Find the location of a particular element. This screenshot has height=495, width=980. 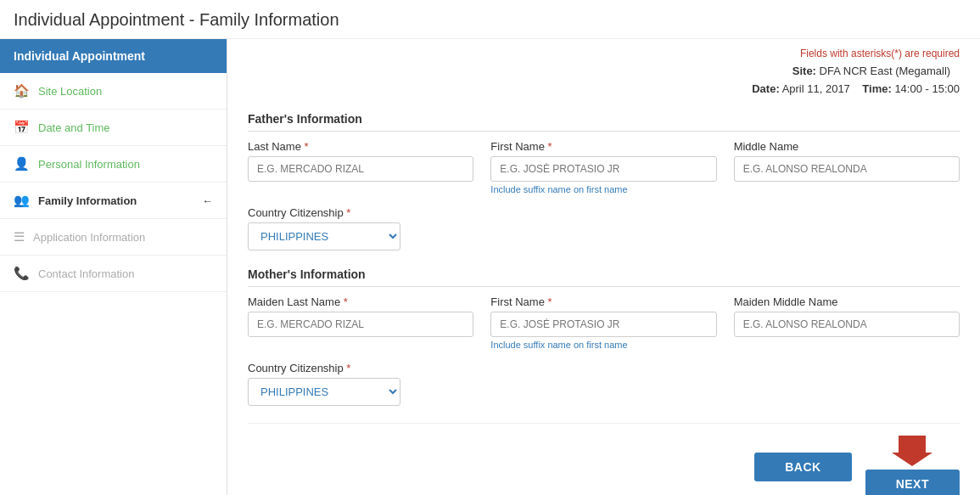

arrow-right-icon: ← is located at coordinates (207, 200).